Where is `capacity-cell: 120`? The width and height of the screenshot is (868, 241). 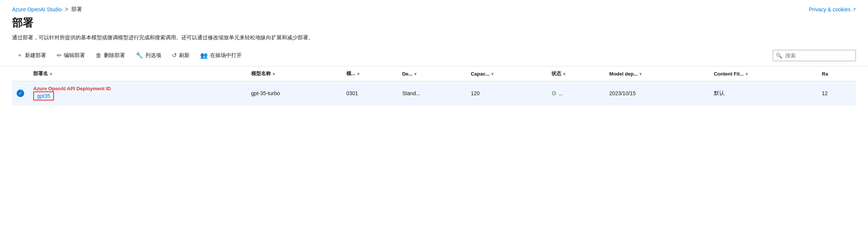 capacity-cell: 120 is located at coordinates (506, 93).